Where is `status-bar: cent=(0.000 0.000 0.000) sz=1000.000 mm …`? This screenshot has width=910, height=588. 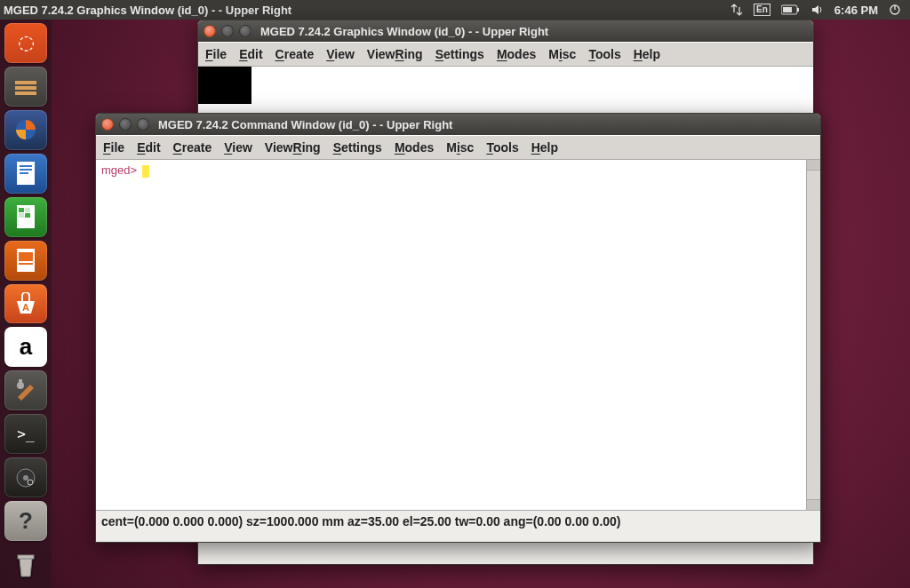 status-bar: cent=(0.000 0.000 0.000) sz=1000.000 mm … is located at coordinates (459, 520).